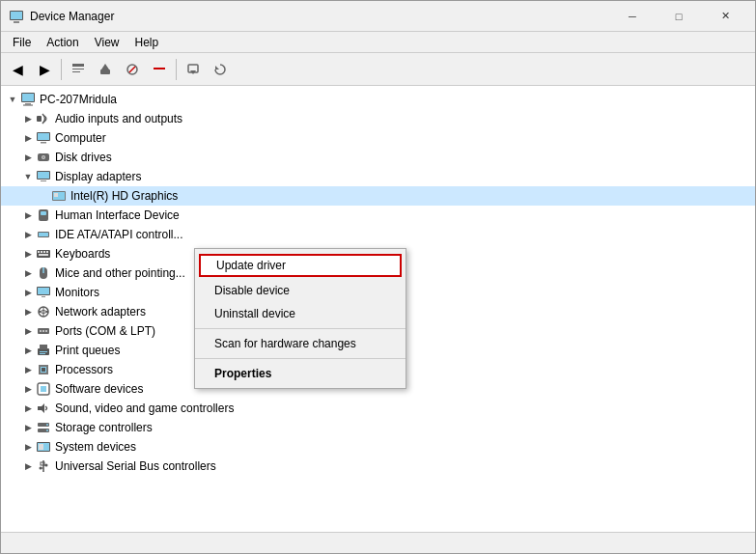 The height and width of the screenshot is (554, 756). I want to click on display-icon, so click(43, 177).